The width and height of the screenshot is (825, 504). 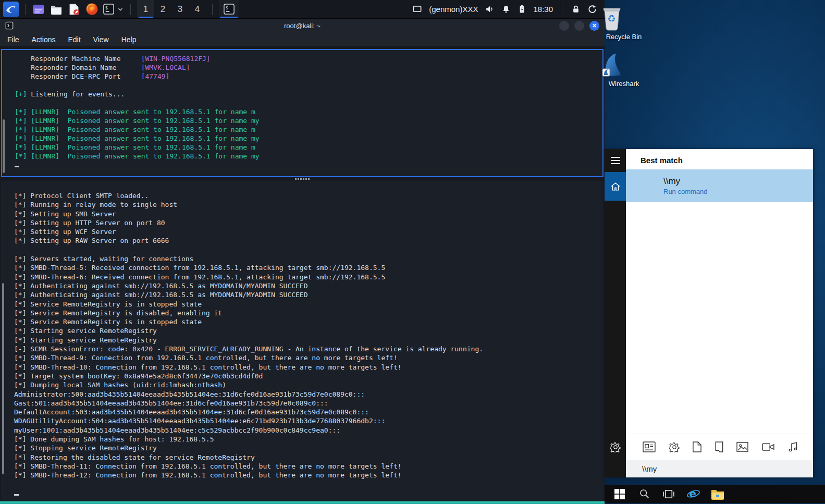 I want to click on minimize-button, so click(x=564, y=26).